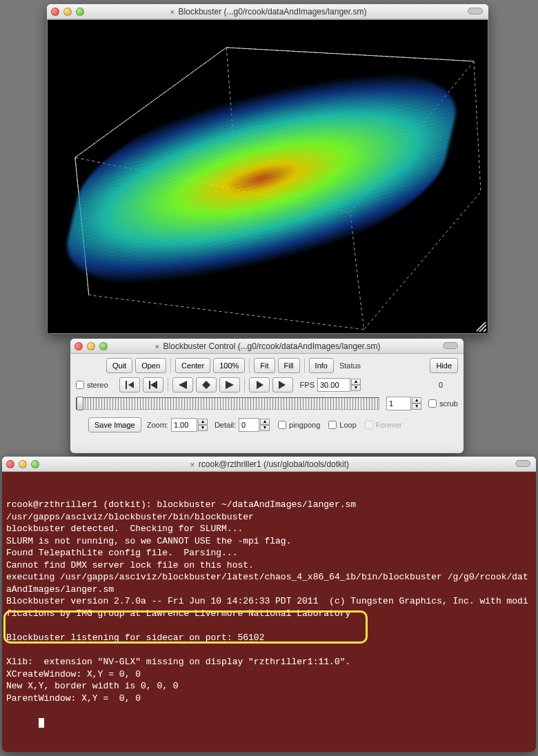  I want to click on fps-label: FPS, so click(308, 385).